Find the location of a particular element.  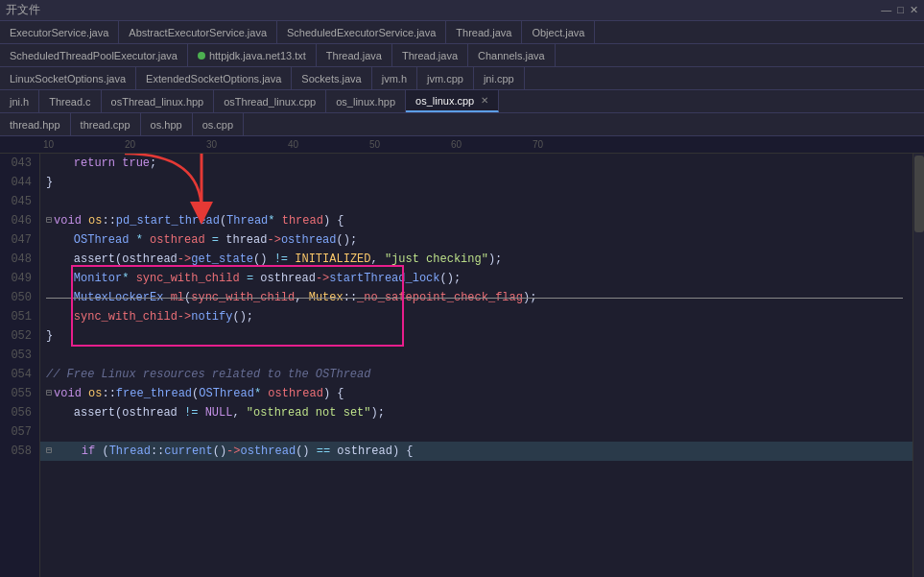

ruler-mark-30: 30 is located at coordinates (248, 144).